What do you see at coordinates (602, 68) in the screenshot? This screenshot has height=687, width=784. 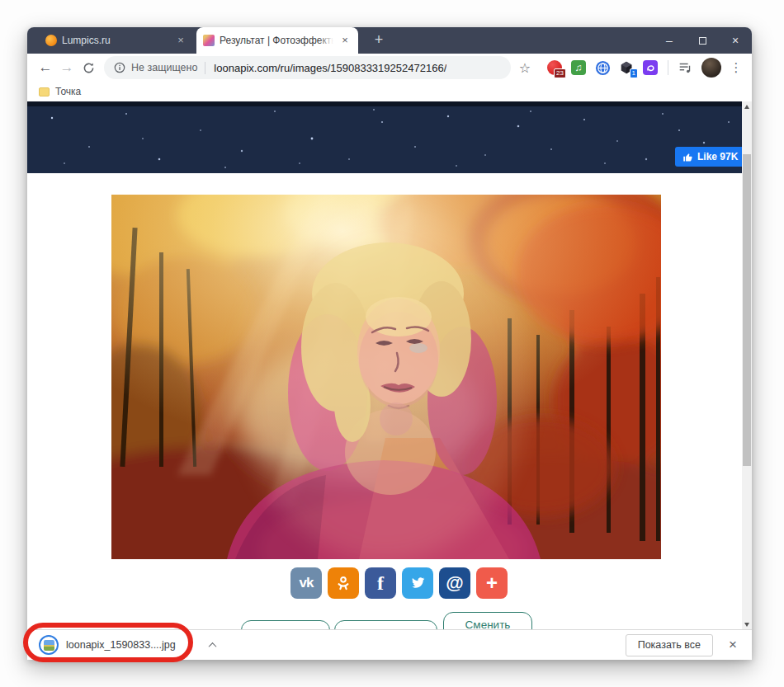 I see `extension-globe` at bounding box center [602, 68].